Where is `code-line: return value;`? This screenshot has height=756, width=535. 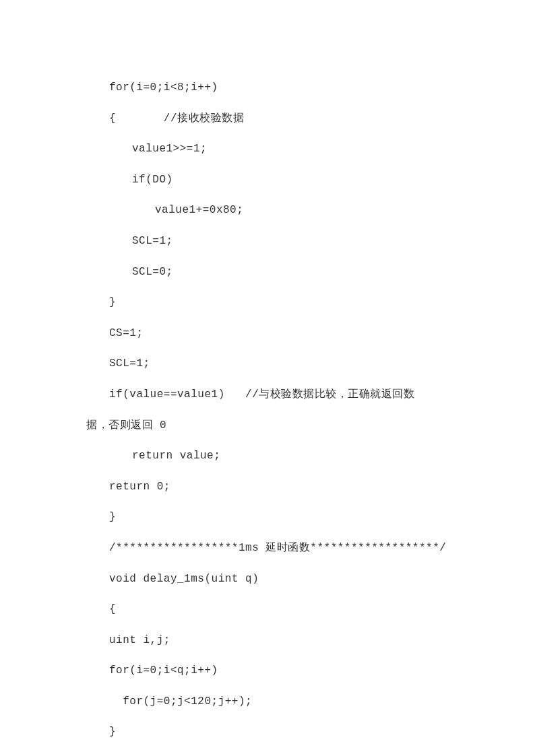 code-line: return value; is located at coordinates (270, 456).